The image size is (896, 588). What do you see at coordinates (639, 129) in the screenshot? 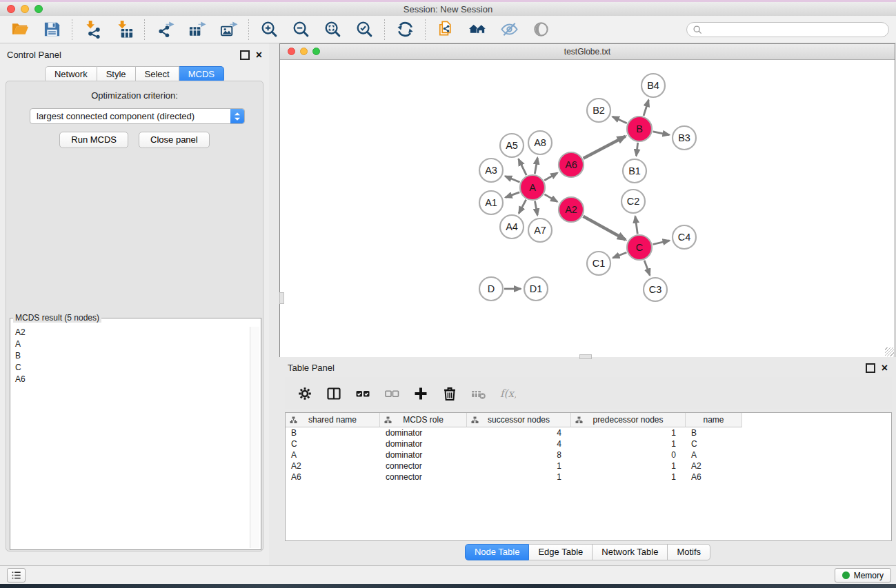
I see `graph-node-B: B` at bounding box center [639, 129].